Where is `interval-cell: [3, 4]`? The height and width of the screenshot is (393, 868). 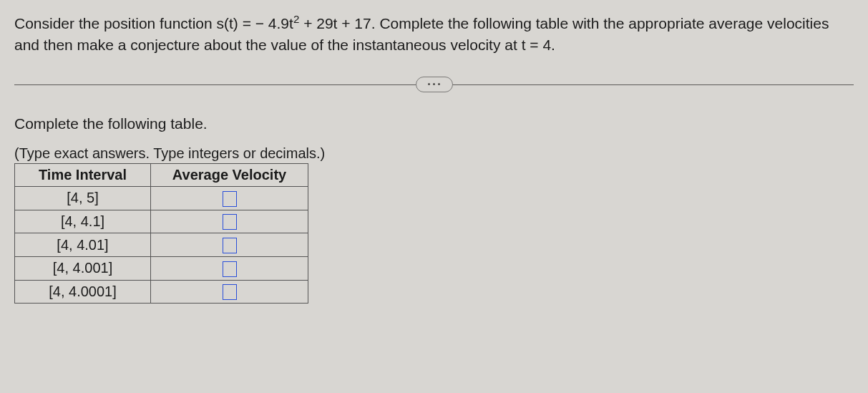
interval-cell: [3, 4] is located at coordinates (83, 198).